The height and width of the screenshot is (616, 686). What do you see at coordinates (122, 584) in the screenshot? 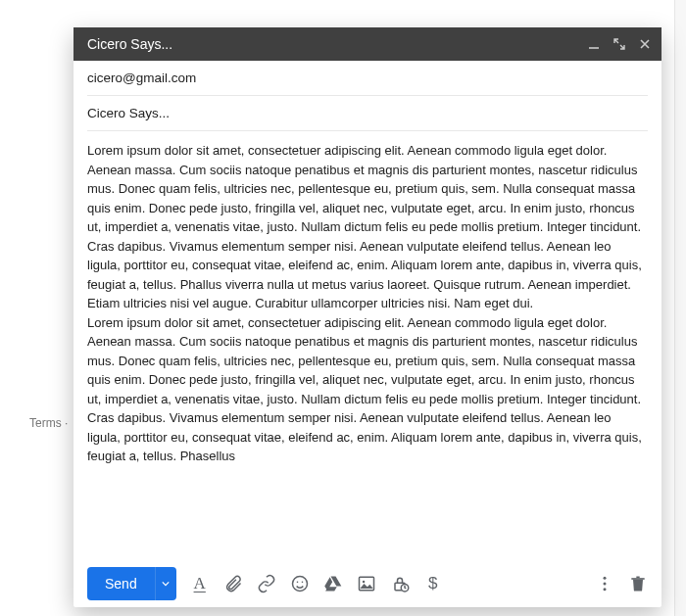
I see `send-button: Send` at bounding box center [122, 584].